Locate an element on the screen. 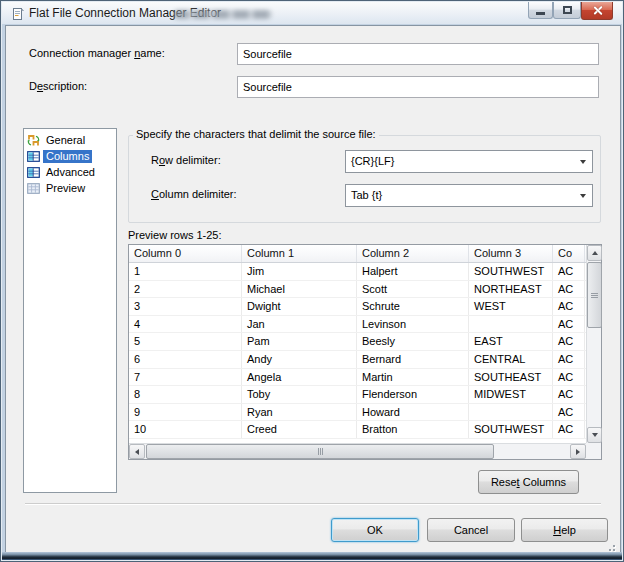 The width and height of the screenshot is (624, 562). table-cell: Angela is located at coordinates (300, 378).